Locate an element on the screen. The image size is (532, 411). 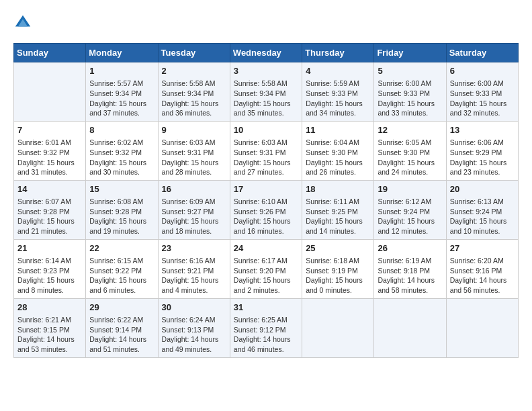
calendar-cell: 13Sunrise: 6:06 AMSunset: 9:29 PMDayligh… is located at coordinates (482, 150).